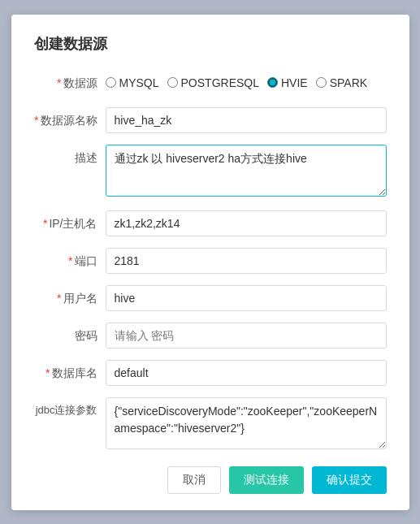  I want to click on ip-label: *IP/主机名, so click(70, 223).